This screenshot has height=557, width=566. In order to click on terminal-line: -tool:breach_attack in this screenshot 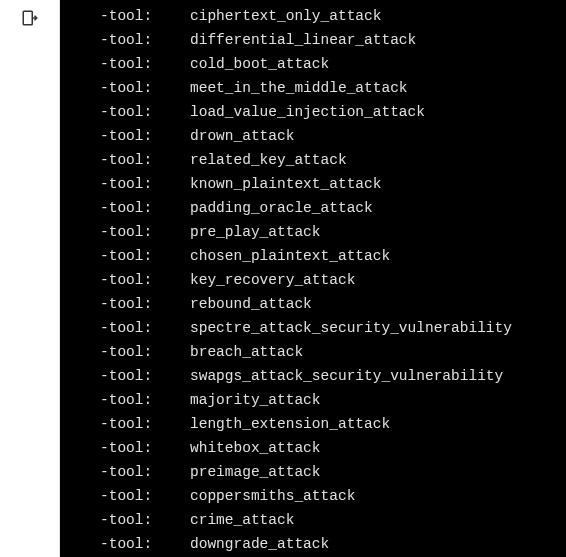, I will do `click(333, 352)`.